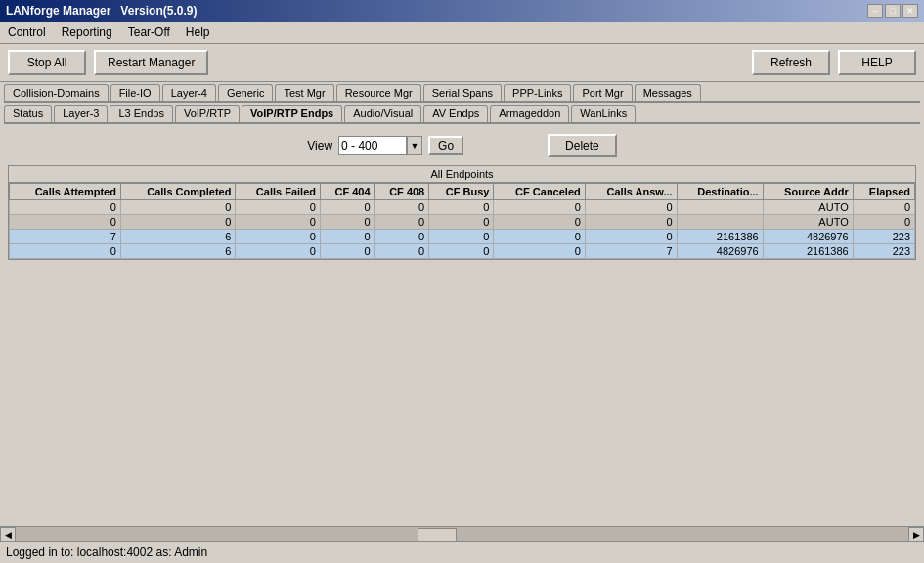  What do you see at coordinates (462, 252) in the screenshot?
I see `table-row: 0600000748269762161386223` at bounding box center [462, 252].